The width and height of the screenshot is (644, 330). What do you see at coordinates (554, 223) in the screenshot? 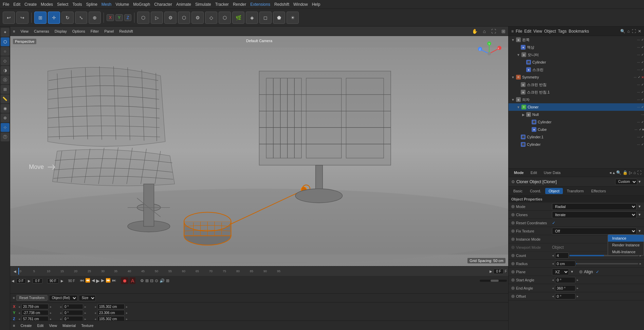
I see `reset-coords-check: ✓` at bounding box center [554, 223].